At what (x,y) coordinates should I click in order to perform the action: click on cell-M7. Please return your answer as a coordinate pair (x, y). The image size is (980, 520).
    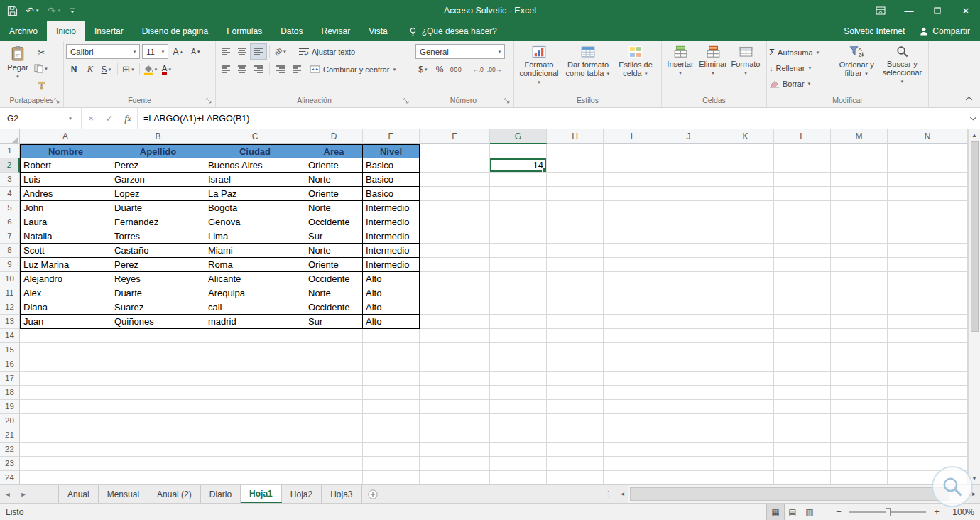
    Looking at the image, I should click on (859, 237).